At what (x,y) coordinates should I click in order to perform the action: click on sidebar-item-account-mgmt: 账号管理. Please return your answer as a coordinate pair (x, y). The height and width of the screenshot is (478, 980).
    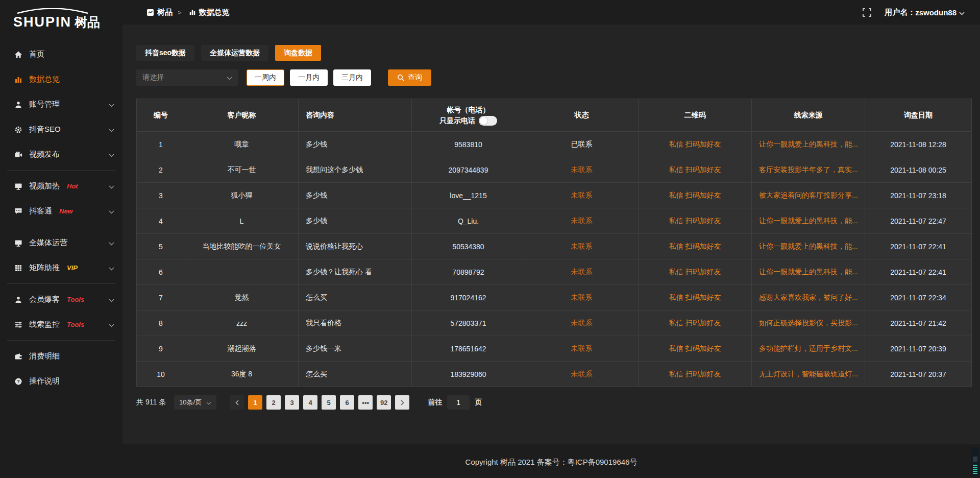
    Looking at the image, I should click on (61, 104).